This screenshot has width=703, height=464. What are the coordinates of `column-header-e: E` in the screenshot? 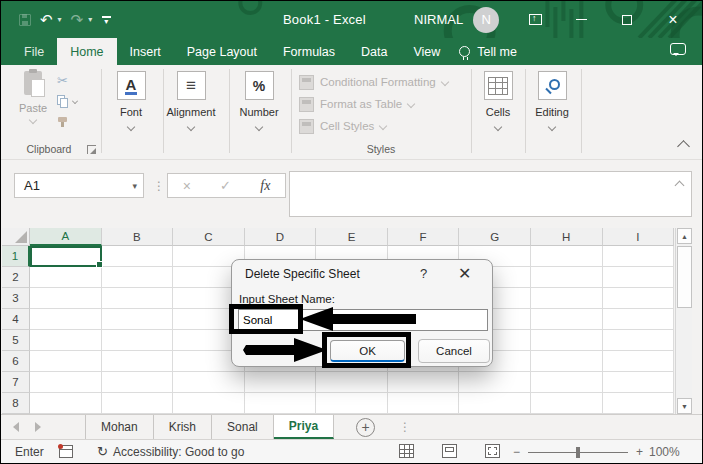 It's located at (352, 237).